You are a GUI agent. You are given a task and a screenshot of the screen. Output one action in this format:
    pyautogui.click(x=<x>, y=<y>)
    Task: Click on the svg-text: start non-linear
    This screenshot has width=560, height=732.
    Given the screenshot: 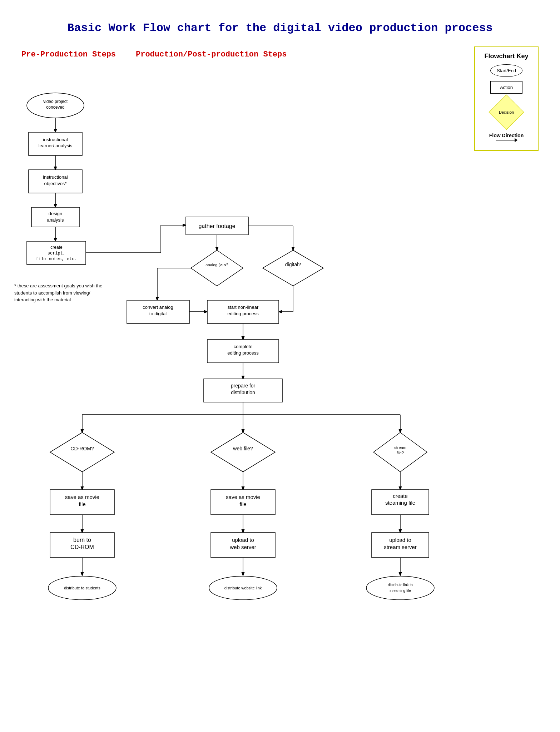 What is the action you would take?
    pyautogui.click(x=243, y=307)
    